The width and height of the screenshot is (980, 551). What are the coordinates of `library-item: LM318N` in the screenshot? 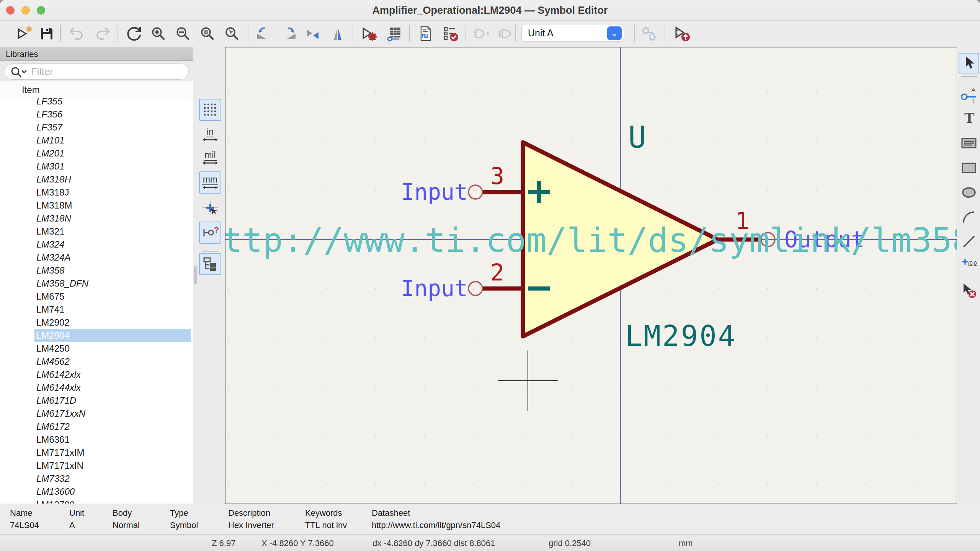 It's located at (96, 218).